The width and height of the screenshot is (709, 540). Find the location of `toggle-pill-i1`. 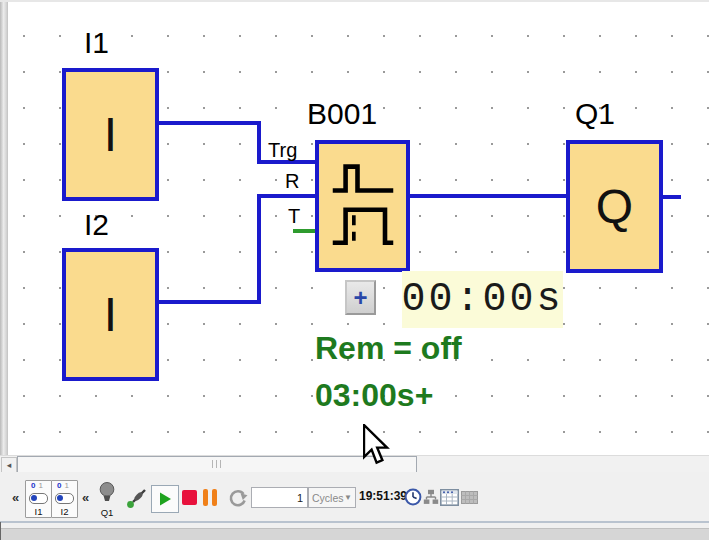

toggle-pill-i1 is located at coordinates (38, 498).